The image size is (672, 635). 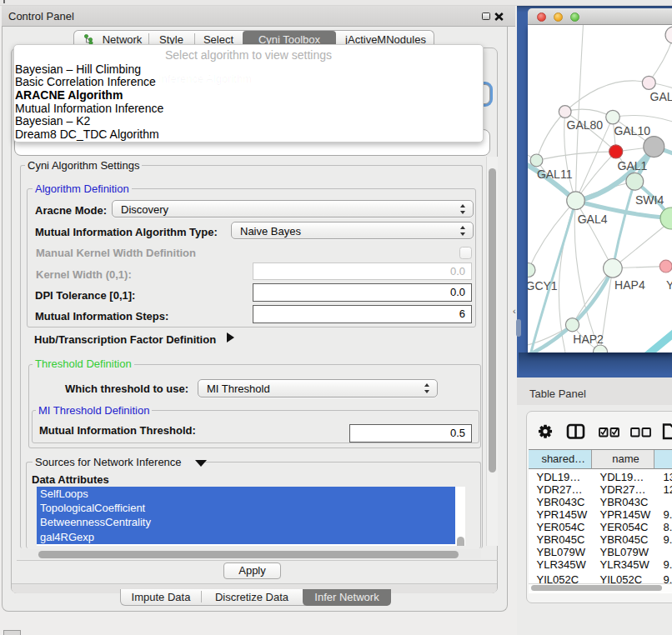 What do you see at coordinates (589, 339) in the screenshot?
I see `svg-text: HAP2` at bounding box center [589, 339].